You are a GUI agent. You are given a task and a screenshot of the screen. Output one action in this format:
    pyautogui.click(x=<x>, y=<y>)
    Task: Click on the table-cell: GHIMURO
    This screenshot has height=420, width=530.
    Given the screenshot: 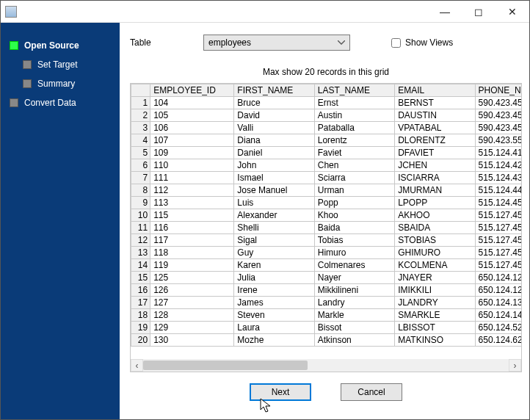 What is the action you would take?
    pyautogui.click(x=435, y=253)
    